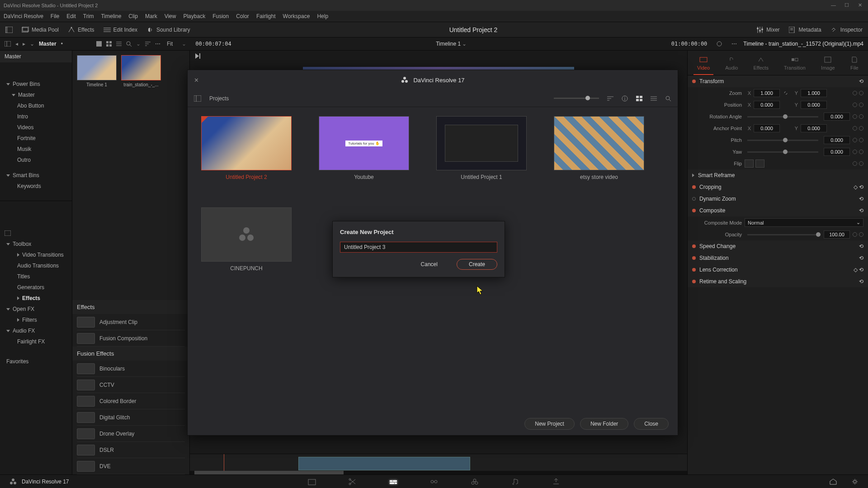 This screenshot has width=868, height=488. I want to click on zoom-y-field: 1.000, so click(814, 93).